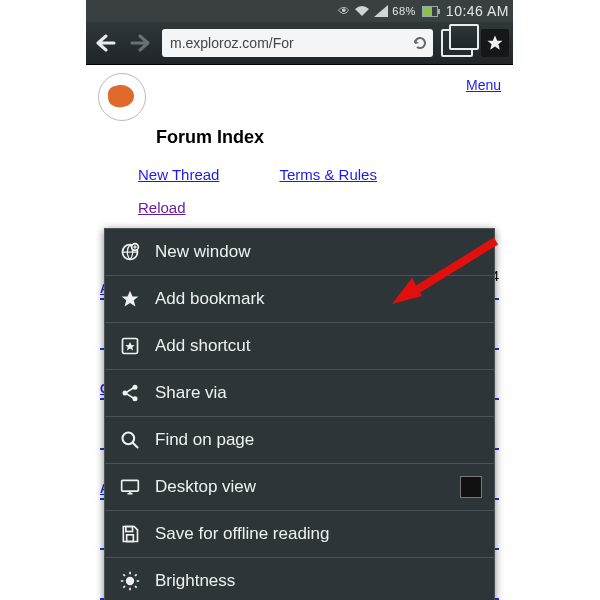 This screenshot has width=600, height=600. I want to click on menu-save-offline: Save for offline reading, so click(300, 534).